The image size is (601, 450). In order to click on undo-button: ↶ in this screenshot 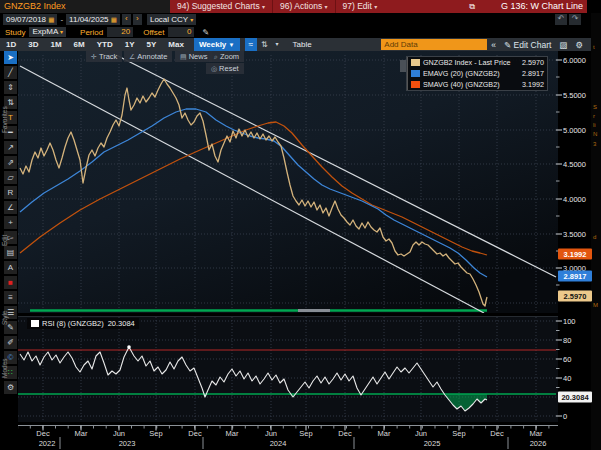, I will do `click(561, 20)`.